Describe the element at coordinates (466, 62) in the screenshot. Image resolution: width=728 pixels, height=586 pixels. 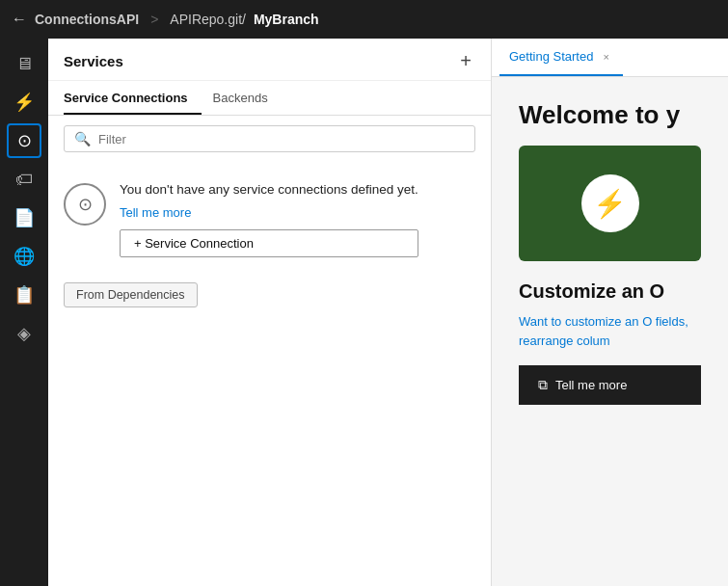
I see `add-service-button: +` at that location.